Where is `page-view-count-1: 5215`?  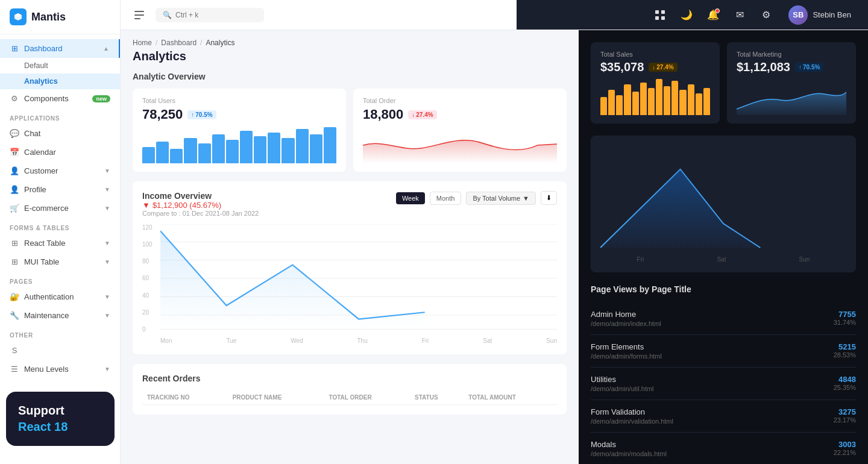
page-view-count-1: 5215 is located at coordinates (845, 347).